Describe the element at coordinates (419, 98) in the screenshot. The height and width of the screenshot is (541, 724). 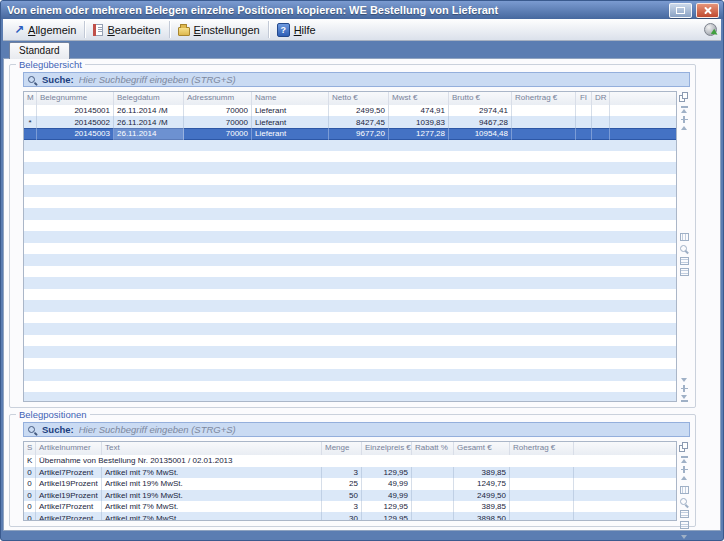
I see `column-header-Mwst €: Mwst €` at that location.